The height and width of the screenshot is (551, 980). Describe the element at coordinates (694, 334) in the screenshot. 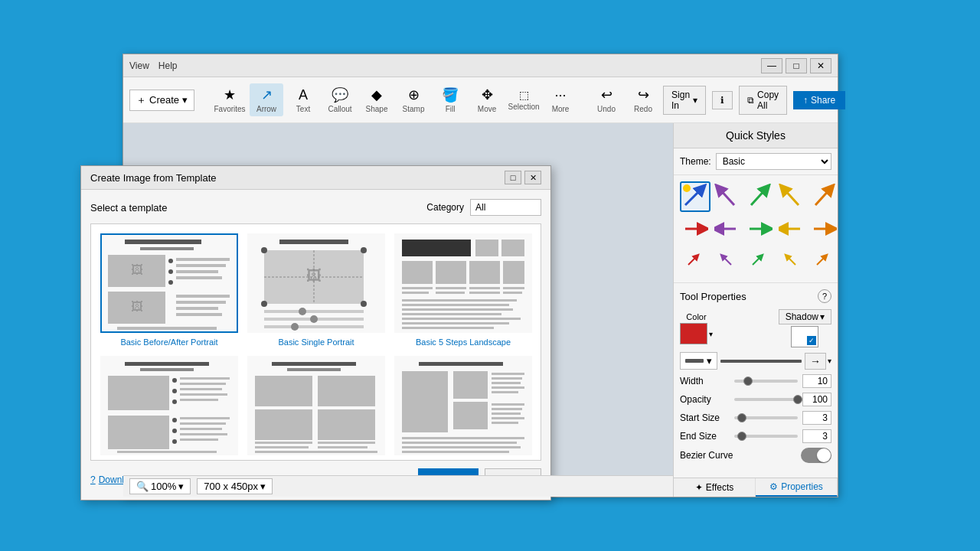

I see `color-swatch` at that location.